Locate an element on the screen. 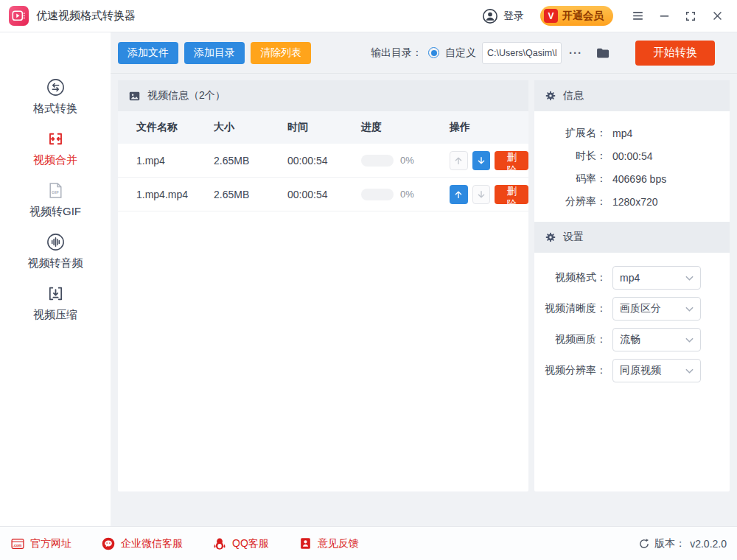  video-info-title: 视频信息（2个） is located at coordinates (186, 96).